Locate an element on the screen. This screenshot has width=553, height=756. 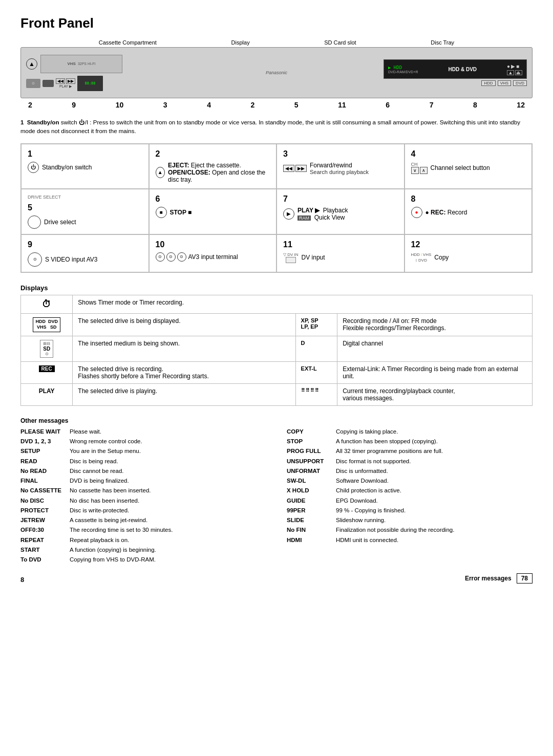
device-num-12: 12 is located at coordinates (521, 105).